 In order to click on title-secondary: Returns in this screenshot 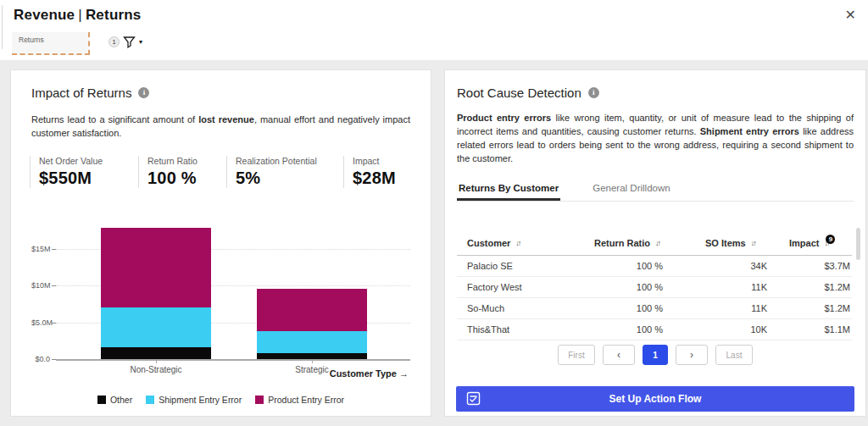, I will do `click(114, 15)`.